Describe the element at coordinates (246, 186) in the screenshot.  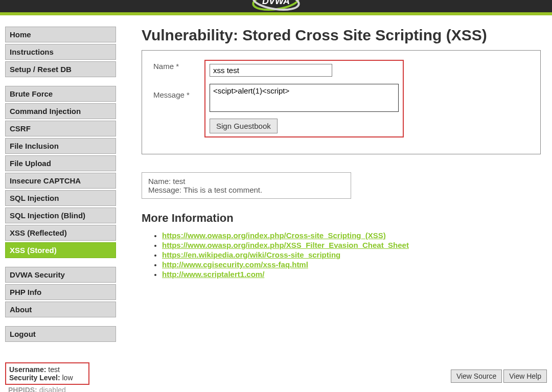
I see `guestbook-entry: Name: test Message: This is a test comme…` at that location.